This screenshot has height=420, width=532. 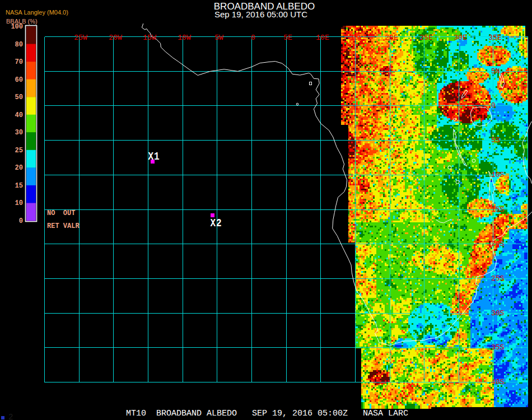 What do you see at coordinates (496, 72) in the screenshot?
I see `svg-text: 5N` at bounding box center [496, 72].